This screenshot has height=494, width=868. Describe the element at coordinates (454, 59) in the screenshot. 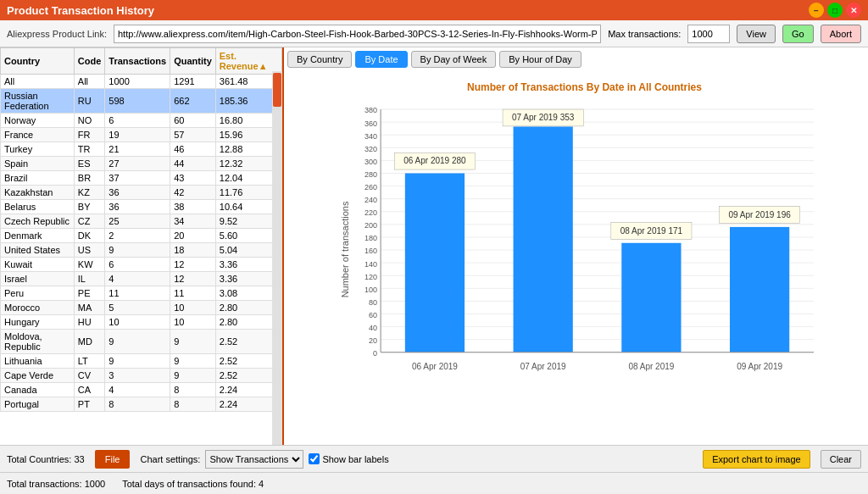

I see `tab-by-day-of-week: By Day of Week` at that location.